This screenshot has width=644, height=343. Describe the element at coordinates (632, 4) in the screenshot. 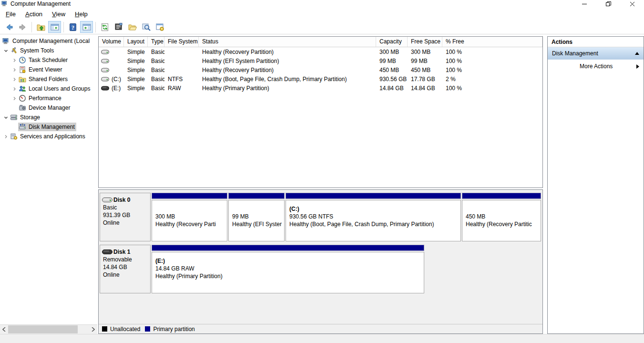

I see `close-button` at that location.